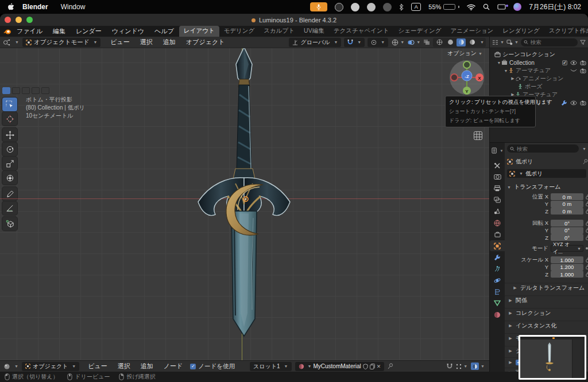  What do you see at coordinates (7, 32) in the screenshot?
I see `blender-logo-icon` at bounding box center [7, 32].